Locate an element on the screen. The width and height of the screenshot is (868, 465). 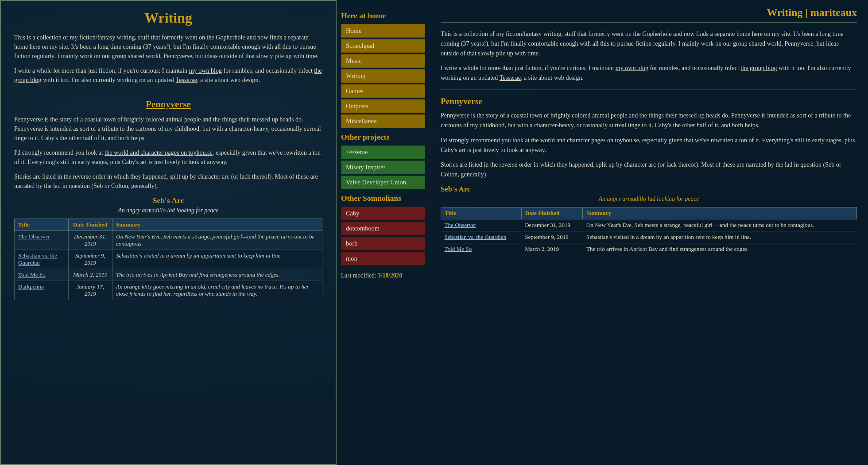
sidebar-item-caby: Caby is located at coordinates (383, 214).